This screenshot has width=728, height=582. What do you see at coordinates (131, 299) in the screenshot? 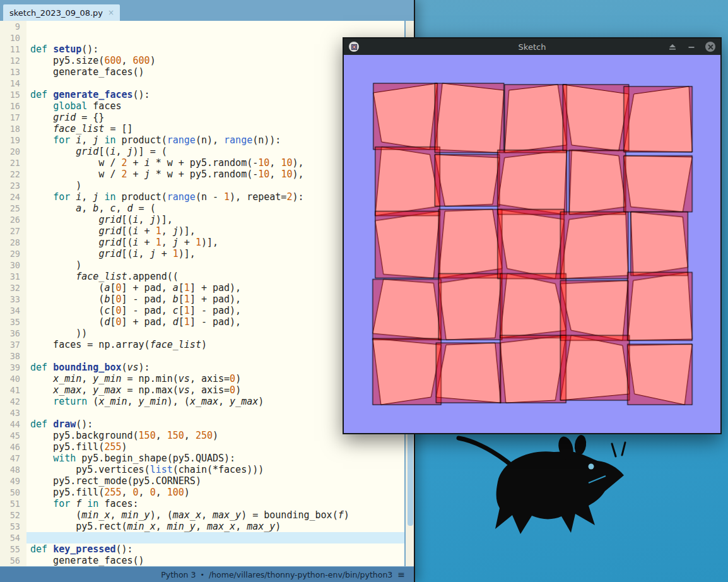
I see `code-text: (b[0] - pad, b[1] + pad),` at bounding box center [131, 299].